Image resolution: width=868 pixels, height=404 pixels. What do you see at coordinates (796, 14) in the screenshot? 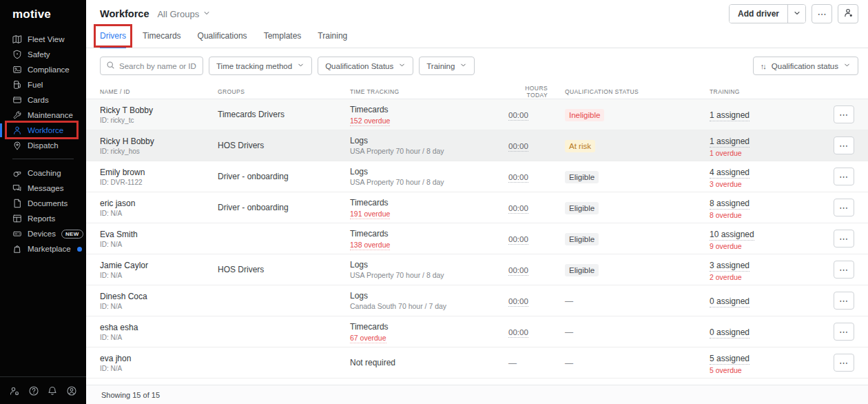
I see `add-driver-dropdown-button` at bounding box center [796, 14].